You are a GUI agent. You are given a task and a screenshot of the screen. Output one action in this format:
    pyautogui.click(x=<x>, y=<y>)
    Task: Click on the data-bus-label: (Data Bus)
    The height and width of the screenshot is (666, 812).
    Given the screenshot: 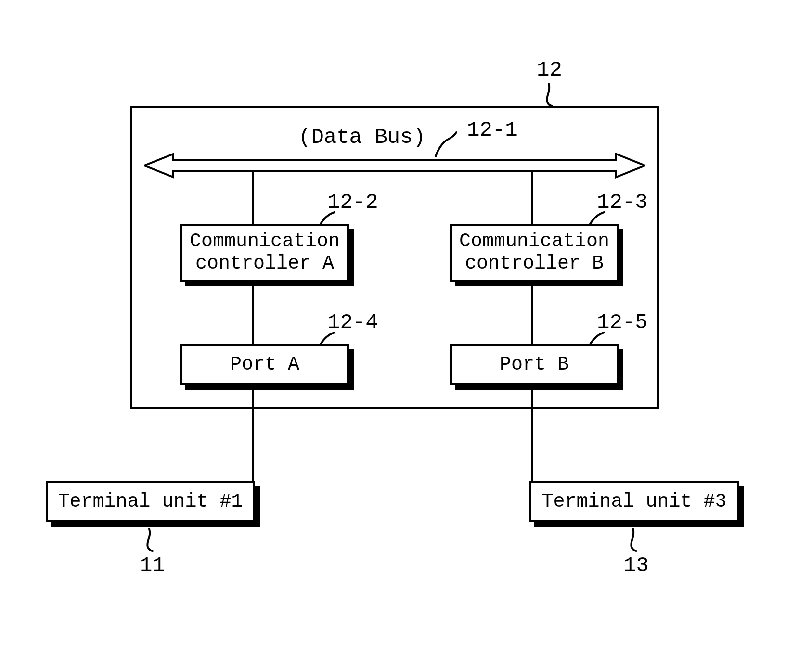 What is the action you would take?
    pyautogui.click(x=362, y=137)
    